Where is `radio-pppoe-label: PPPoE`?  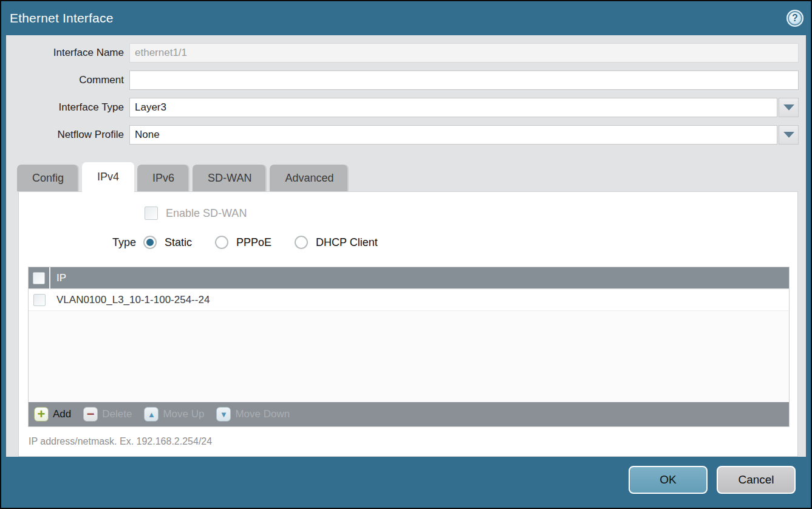
radio-pppoe-label: PPPoE is located at coordinates (254, 243).